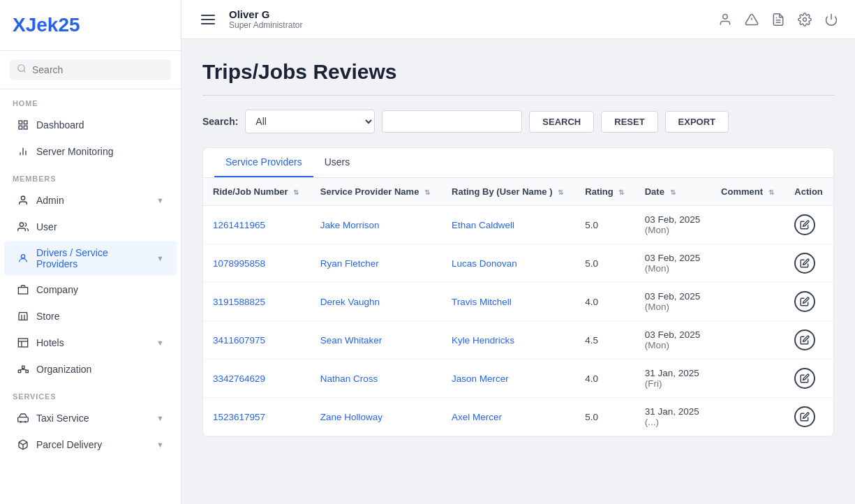 This screenshot has height=504, width=855. I want to click on cell-provider: Jake Morrison, so click(376, 225).